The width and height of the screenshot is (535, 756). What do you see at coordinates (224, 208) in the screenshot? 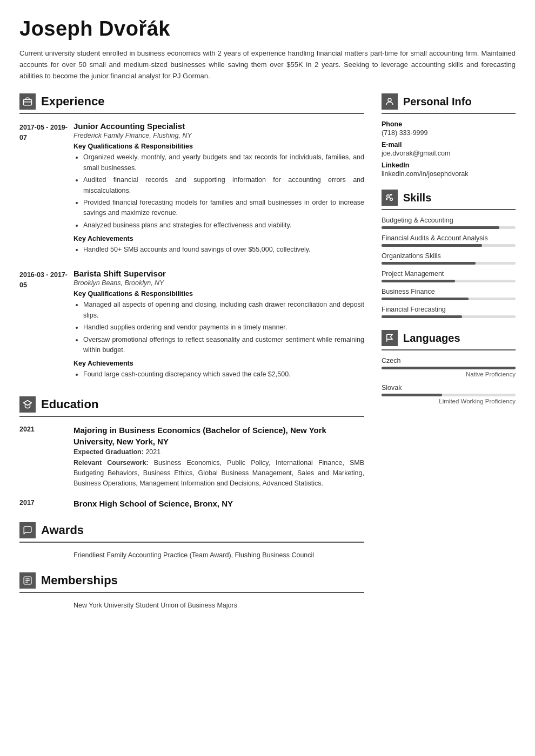
I see `list-item: Provided financial forecasting models fo…` at bounding box center [224, 208].